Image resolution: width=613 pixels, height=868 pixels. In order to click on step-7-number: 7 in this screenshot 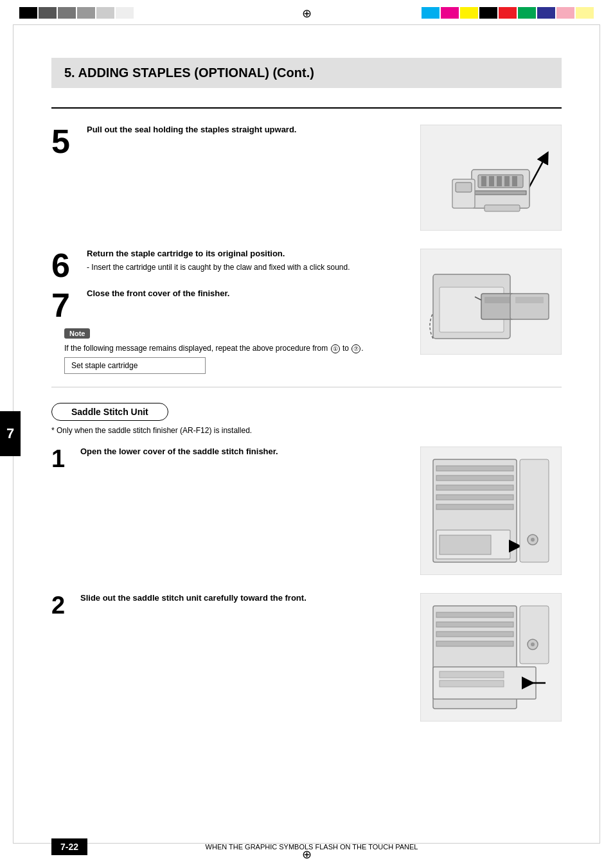, I will do `click(69, 305)`.